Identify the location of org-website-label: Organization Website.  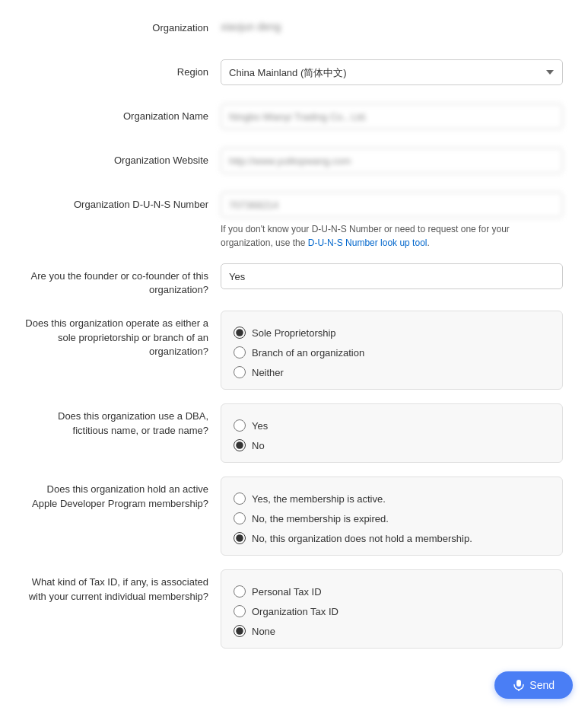
(122, 158).